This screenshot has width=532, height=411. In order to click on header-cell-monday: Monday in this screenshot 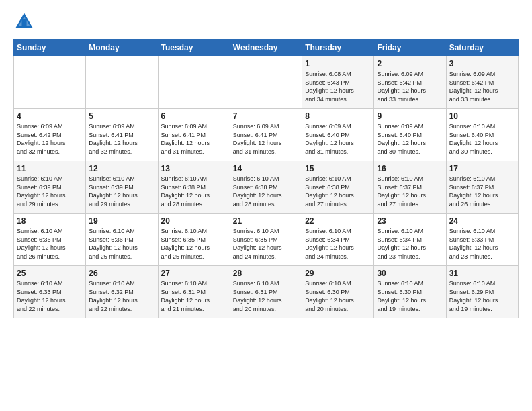, I will do `click(122, 48)`.